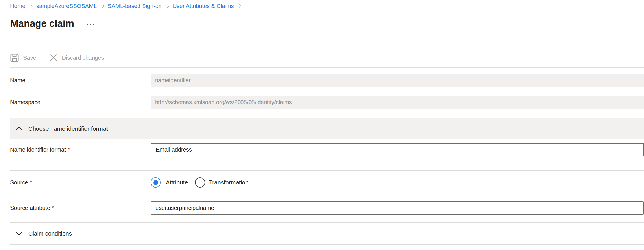  I want to click on discard-changes-label: Discard changes, so click(83, 58).